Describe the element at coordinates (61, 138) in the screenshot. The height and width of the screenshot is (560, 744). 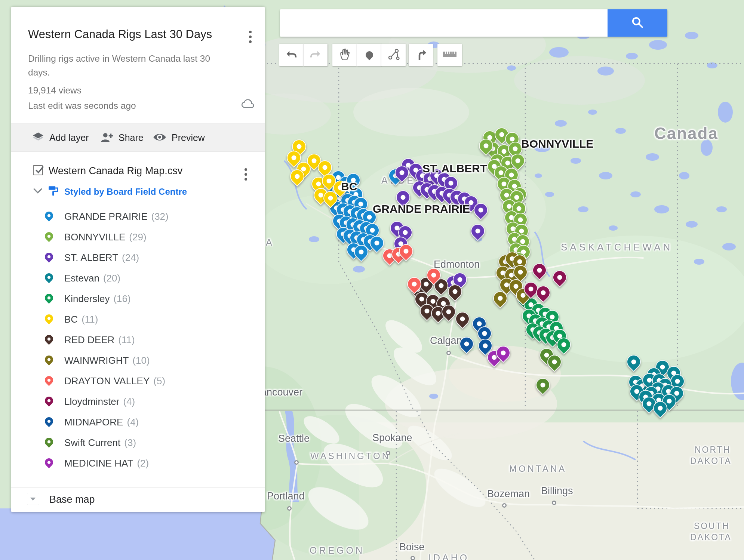
I see `add-layer-button: Add layer` at that location.